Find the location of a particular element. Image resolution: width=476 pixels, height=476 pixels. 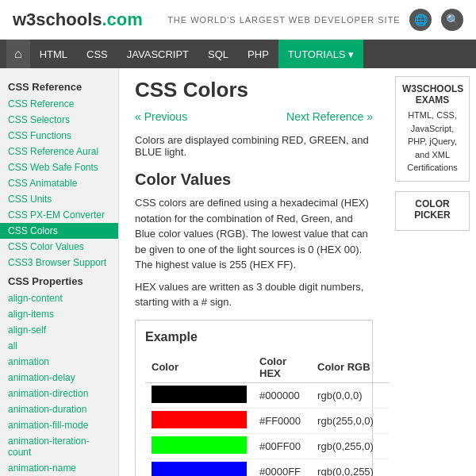

nav-html: HTML is located at coordinates (54, 54).